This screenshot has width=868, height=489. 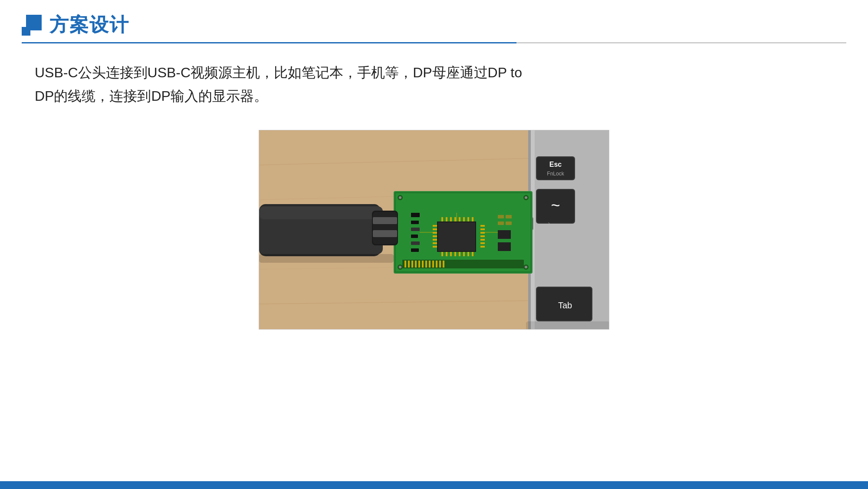 What do you see at coordinates (89, 25) in the screenshot?
I see `page-title: 方案设计` at bounding box center [89, 25].